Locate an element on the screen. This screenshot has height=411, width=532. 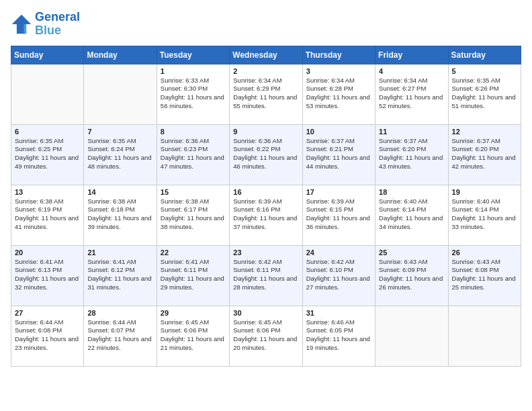
day-number: 22 is located at coordinates (193, 253).